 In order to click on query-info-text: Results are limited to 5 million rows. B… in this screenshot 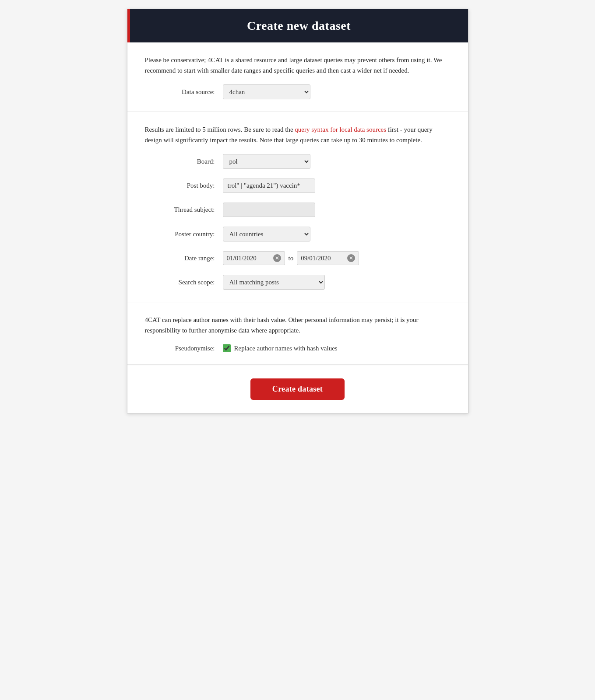, I will do `click(298, 135)`.